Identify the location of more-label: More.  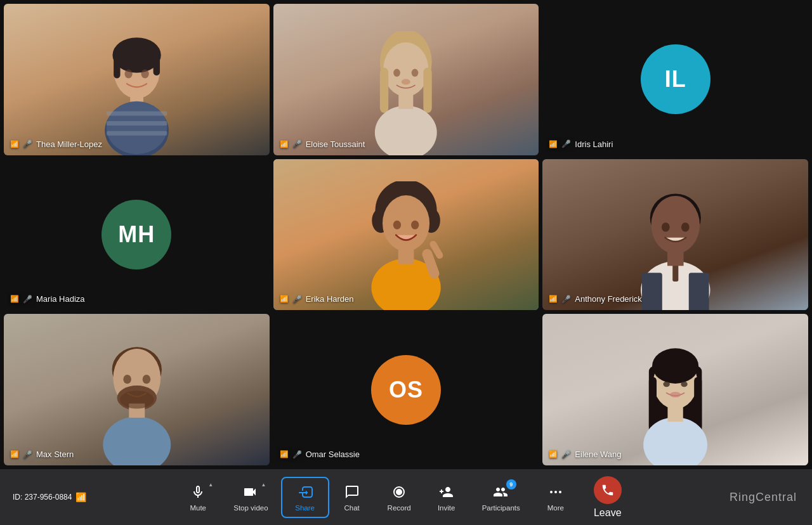
(556, 508).